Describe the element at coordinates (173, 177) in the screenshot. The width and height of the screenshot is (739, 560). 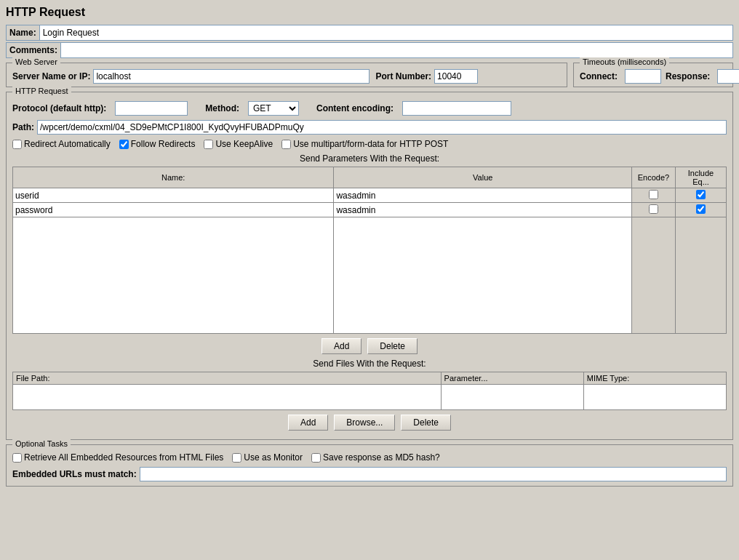
I see `col-name: Name:` at that location.